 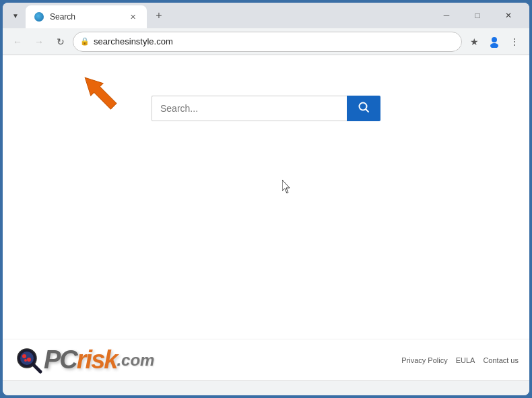 What do you see at coordinates (266, 42) in the screenshot?
I see `navigation-bar: ← → ↻ 🔒 ★ ⋮` at bounding box center [266, 42].